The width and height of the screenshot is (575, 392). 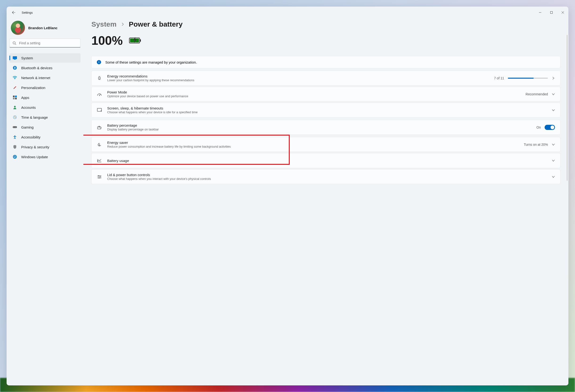 I want to click on sidebar-item-apps: Apps, so click(x=45, y=97).